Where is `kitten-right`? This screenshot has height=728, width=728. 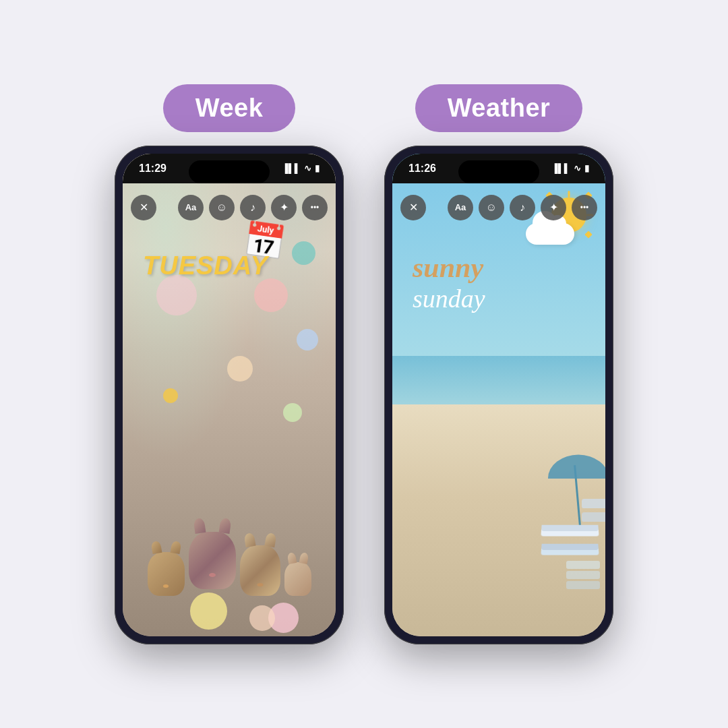 kitten-right is located at coordinates (260, 570).